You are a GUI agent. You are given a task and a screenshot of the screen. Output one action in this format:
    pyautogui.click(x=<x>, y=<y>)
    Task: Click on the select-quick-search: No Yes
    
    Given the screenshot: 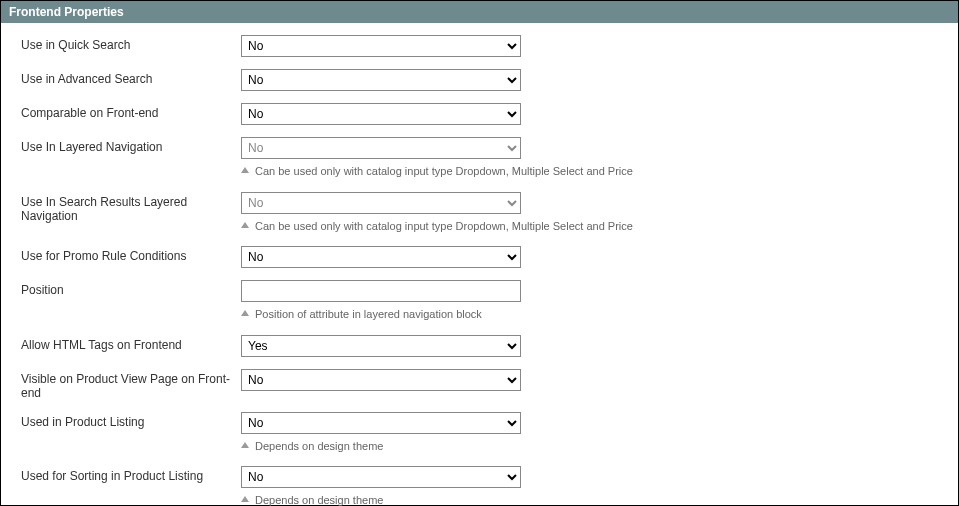 What is the action you would take?
    pyautogui.click(x=381, y=46)
    